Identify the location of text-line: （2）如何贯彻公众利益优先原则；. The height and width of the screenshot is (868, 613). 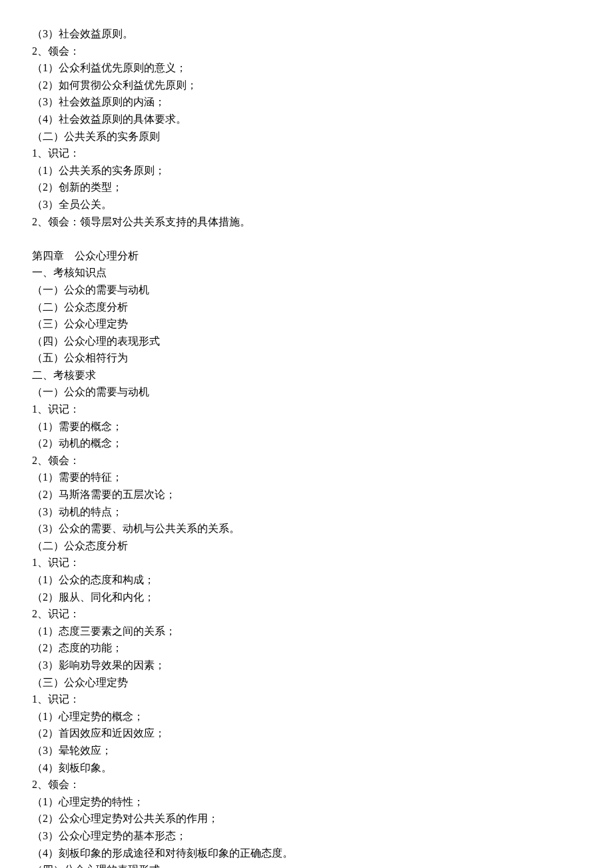
(306, 85).